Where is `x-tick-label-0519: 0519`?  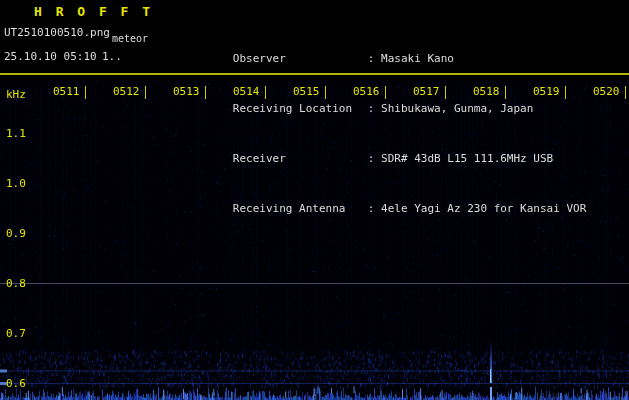
x-tick-label-0519: 0519 is located at coordinates (546, 92).